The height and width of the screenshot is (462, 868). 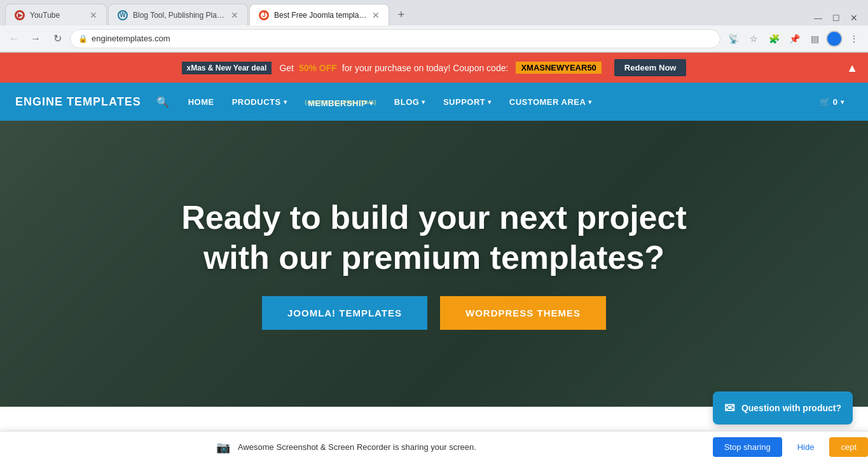 What do you see at coordinates (434, 217) in the screenshot?
I see `hero-title-line1: Ready to build your next project` at bounding box center [434, 217].